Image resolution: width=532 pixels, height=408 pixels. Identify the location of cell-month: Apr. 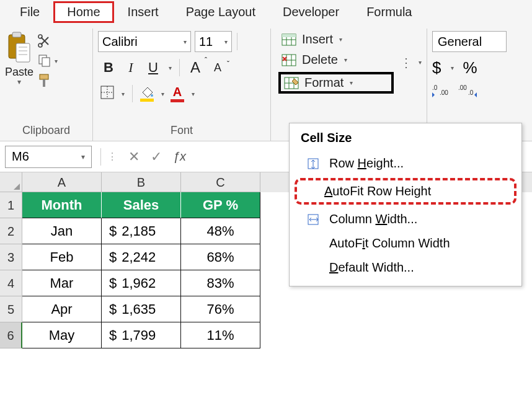
(62, 309).